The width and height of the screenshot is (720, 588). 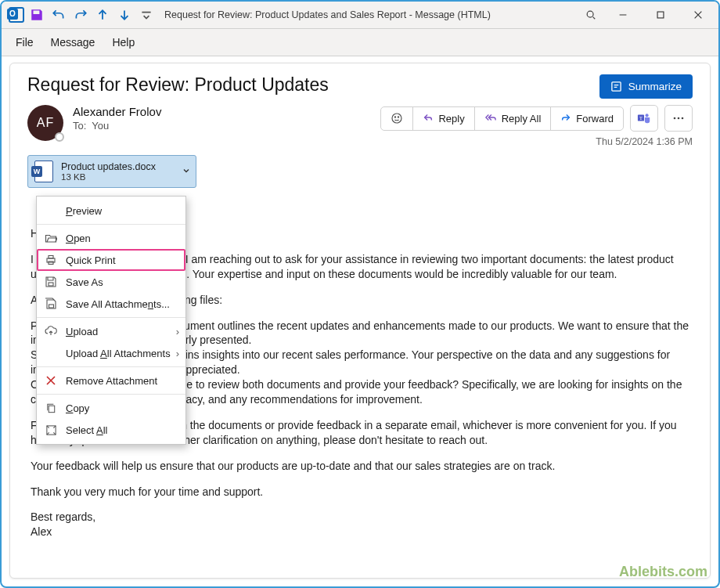 What do you see at coordinates (108, 177) in the screenshot?
I see `attachment-size: 13 KB` at bounding box center [108, 177].